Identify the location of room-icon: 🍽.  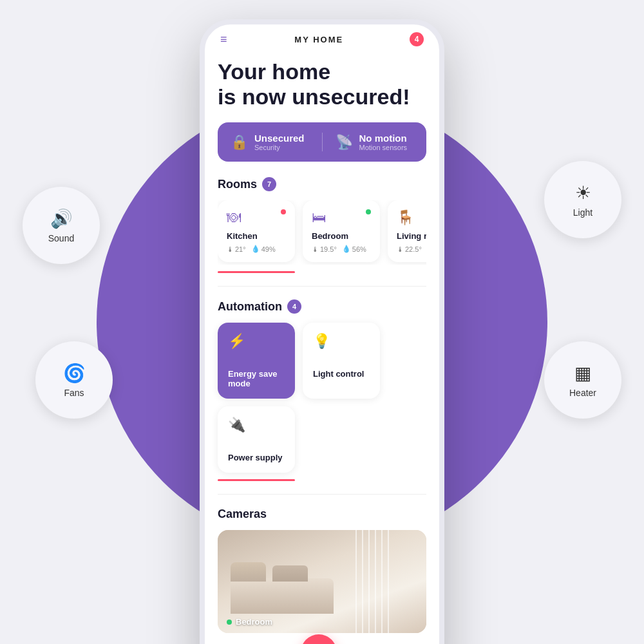
(256, 218).